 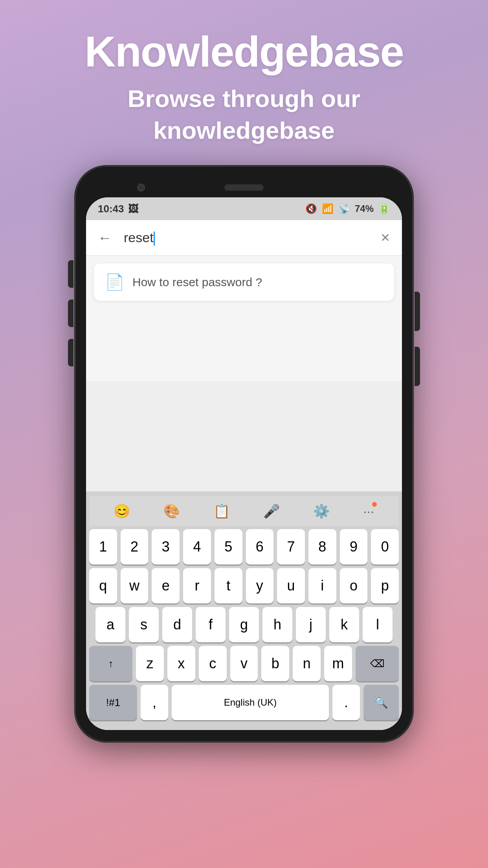 What do you see at coordinates (311, 209) in the screenshot?
I see `status-mute-icon: 🔇` at bounding box center [311, 209].